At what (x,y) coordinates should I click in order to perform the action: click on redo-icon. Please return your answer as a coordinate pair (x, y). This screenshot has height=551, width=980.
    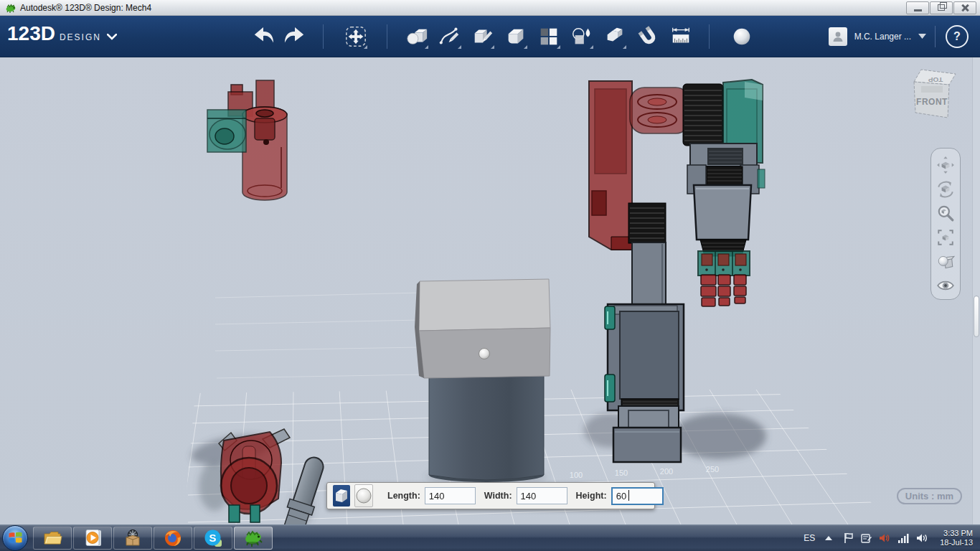
    Looking at the image, I should click on (295, 37).